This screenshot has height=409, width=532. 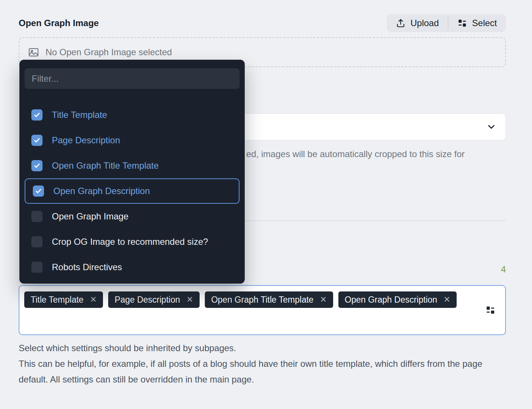 What do you see at coordinates (378, 154) in the screenshot?
I see `crop-hint-text: ed, images will be automatically cropped…` at bounding box center [378, 154].